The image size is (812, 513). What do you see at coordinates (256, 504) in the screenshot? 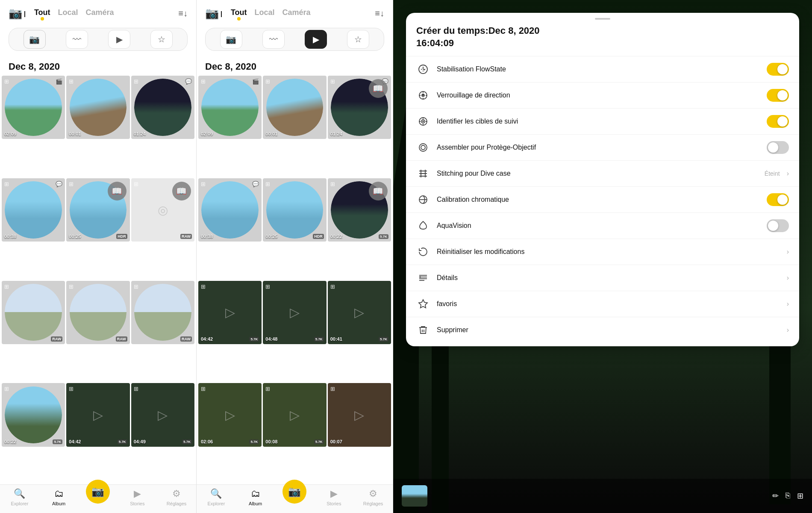
I see `album-label-2: Album` at bounding box center [256, 504].